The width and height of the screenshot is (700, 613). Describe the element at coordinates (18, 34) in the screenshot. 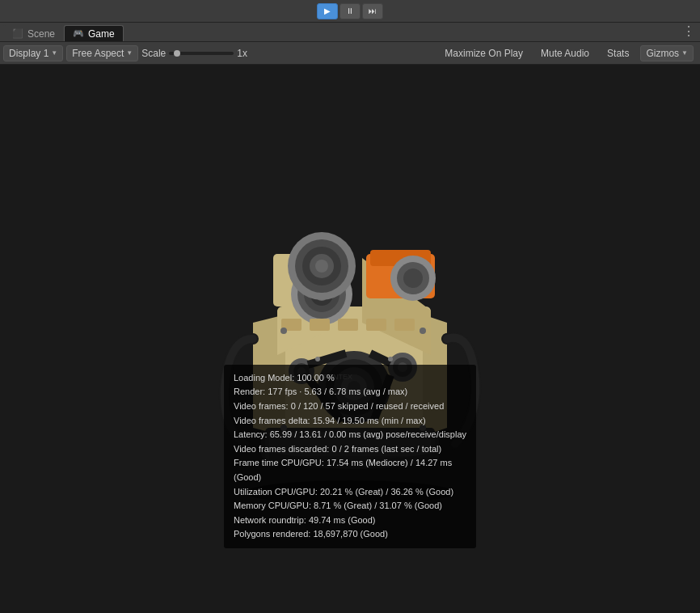

I see `scene-icon: ⬛` at that location.